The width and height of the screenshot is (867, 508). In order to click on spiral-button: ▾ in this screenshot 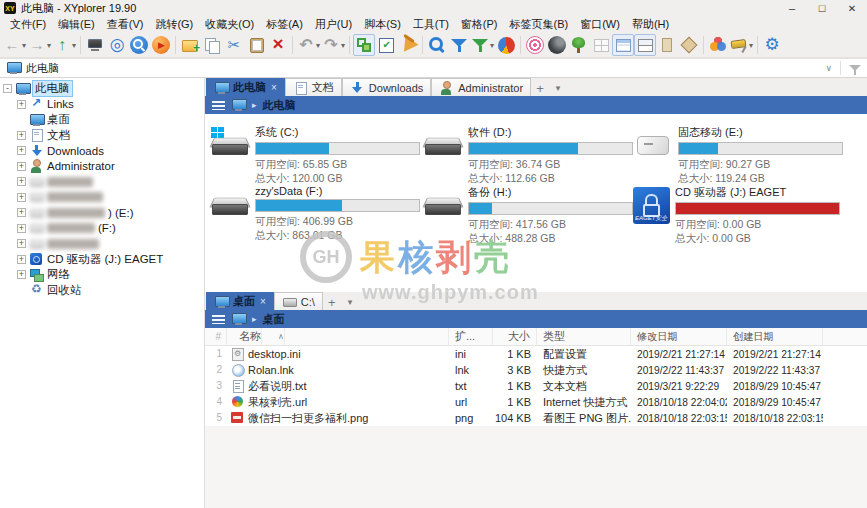, I will do `click(535, 45)`.